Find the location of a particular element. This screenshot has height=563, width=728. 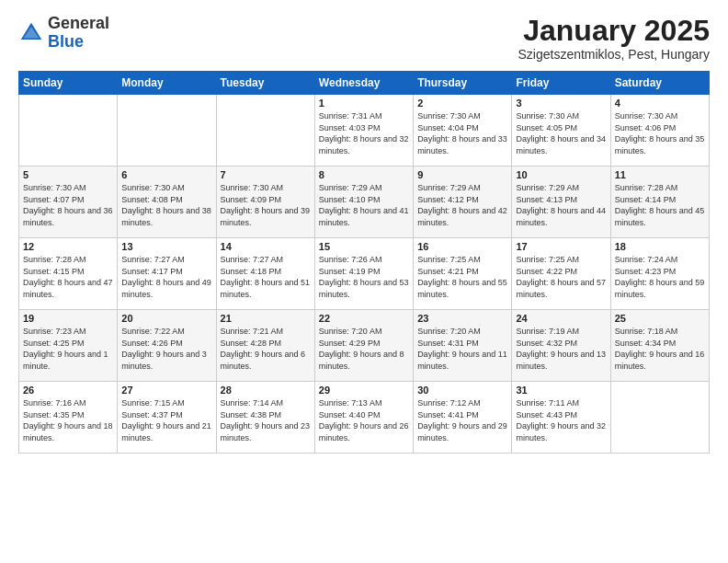

day-number: 15 is located at coordinates (364, 247).